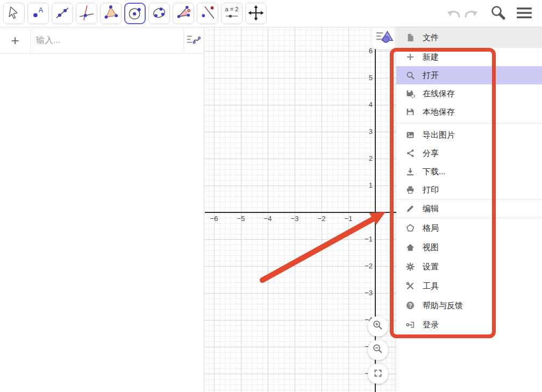 This screenshot has height=392, width=542. Describe the element at coordinates (159, 13) in the screenshot. I see `conic-tool-button` at that location.